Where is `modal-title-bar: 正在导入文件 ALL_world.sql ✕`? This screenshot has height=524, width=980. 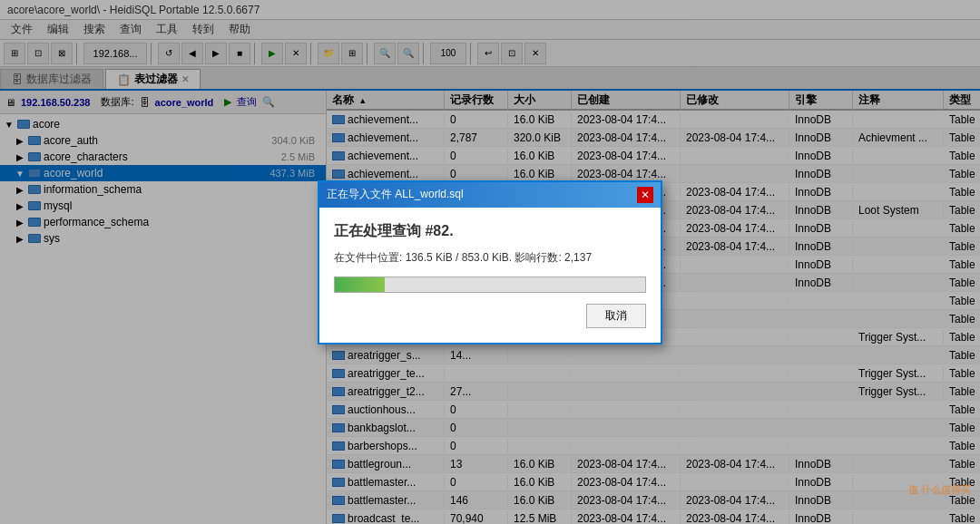
modal-title-bar: 正在导入文件 ALL_world.sql ✕ is located at coordinates (490, 195).